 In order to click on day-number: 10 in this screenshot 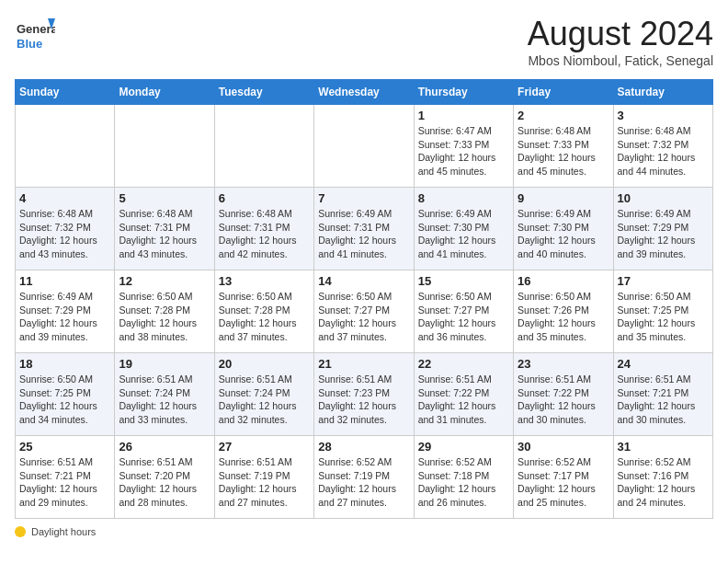, I will do `click(664, 199)`.